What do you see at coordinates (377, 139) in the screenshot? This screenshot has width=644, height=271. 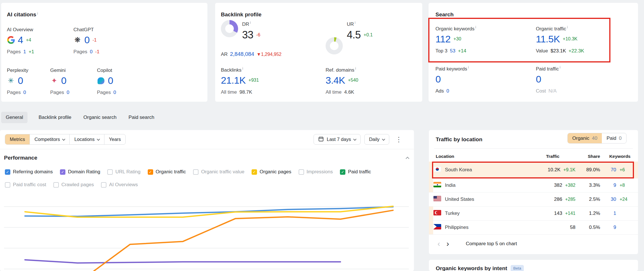 I see `granularity-button: Daily` at bounding box center [377, 139].